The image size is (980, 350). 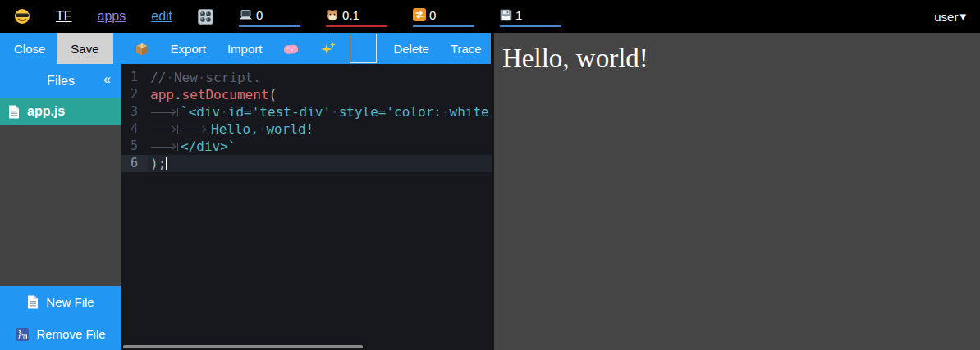 What do you see at coordinates (741, 59) in the screenshot?
I see `preview-heading: Hello, world!` at bounding box center [741, 59].